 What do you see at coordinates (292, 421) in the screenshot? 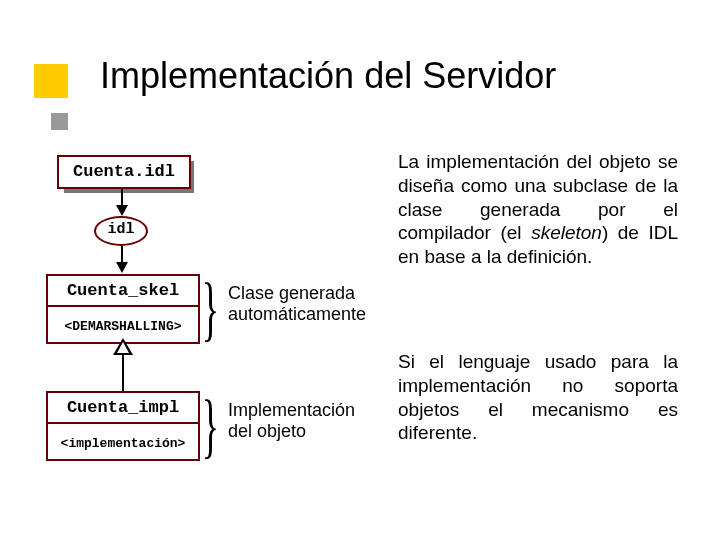
I see `impl-label: Implementación del objeto` at bounding box center [292, 421].